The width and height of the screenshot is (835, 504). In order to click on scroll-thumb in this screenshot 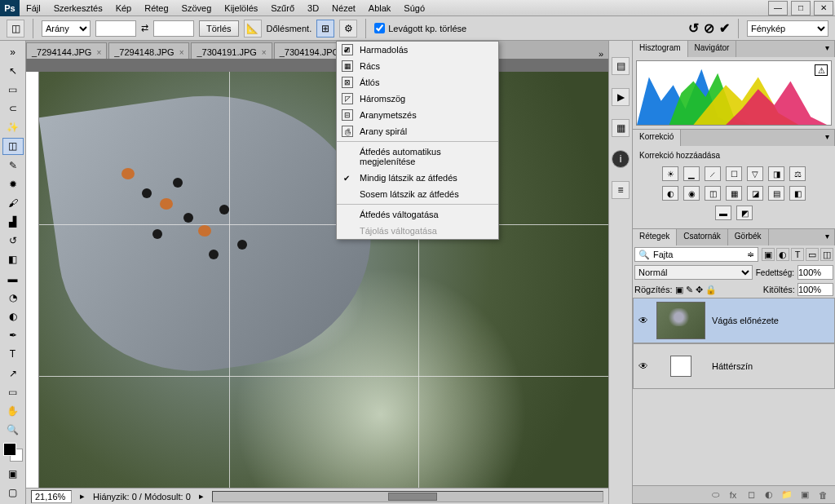, I will do `click(413, 497)`.